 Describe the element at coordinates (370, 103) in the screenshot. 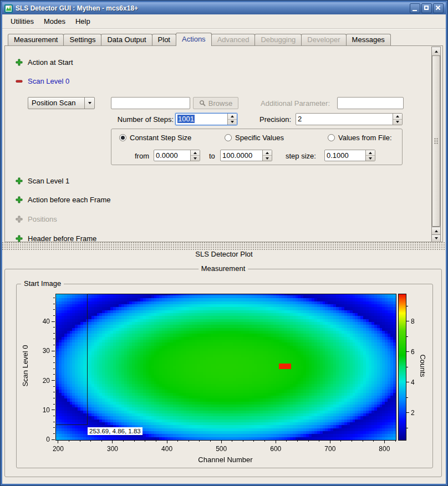

I see `additional-parameter-input` at that location.